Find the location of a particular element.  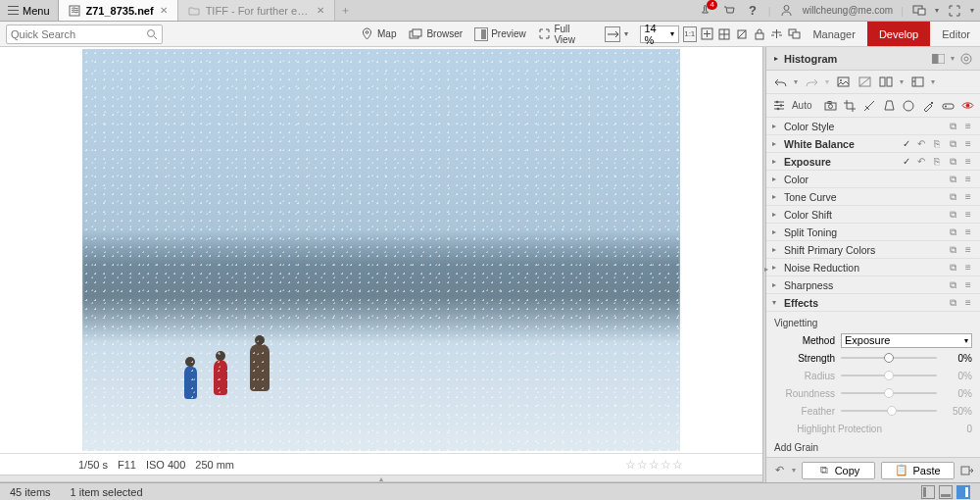

perspective-icon is located at coordinates (889, 106).